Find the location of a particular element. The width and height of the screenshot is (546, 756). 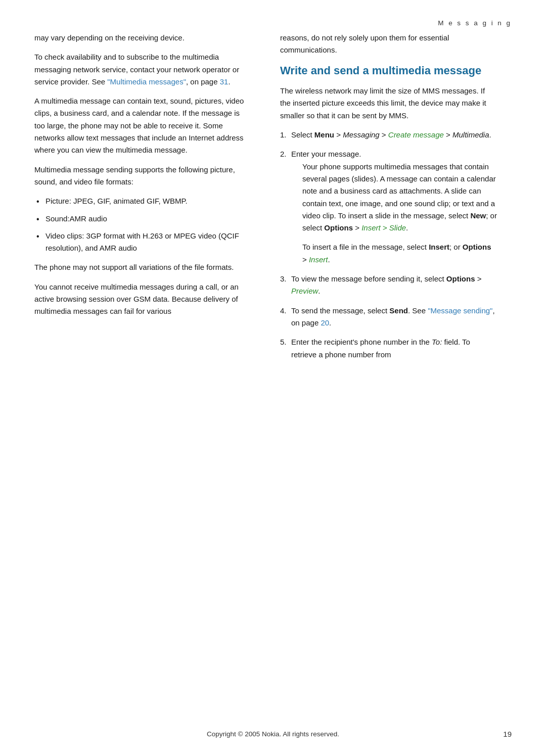

left-para2-text2: , on page is located at coordinates (203, 82).